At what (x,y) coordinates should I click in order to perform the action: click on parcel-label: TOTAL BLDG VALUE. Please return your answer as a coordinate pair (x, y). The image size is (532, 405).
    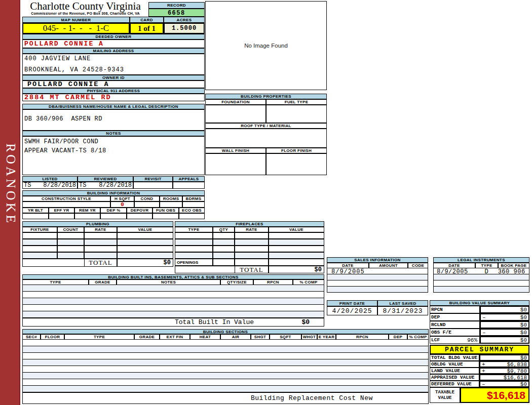
    Looking at the image, I should click on (454, 357).